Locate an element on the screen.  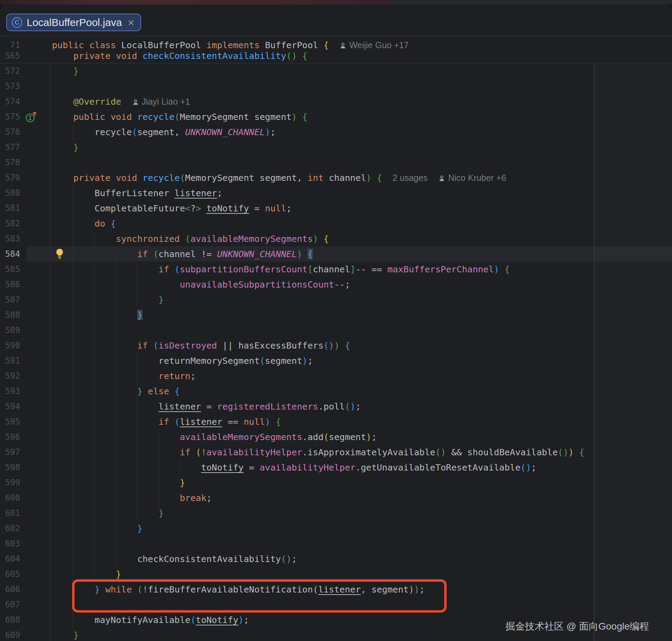
line-number: 582 is located at coordinates (13, 223).